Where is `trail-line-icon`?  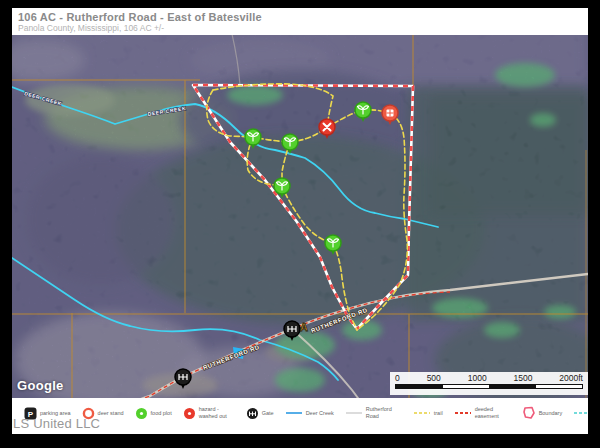 trail-line-icon is located at coordinates (422, 413).